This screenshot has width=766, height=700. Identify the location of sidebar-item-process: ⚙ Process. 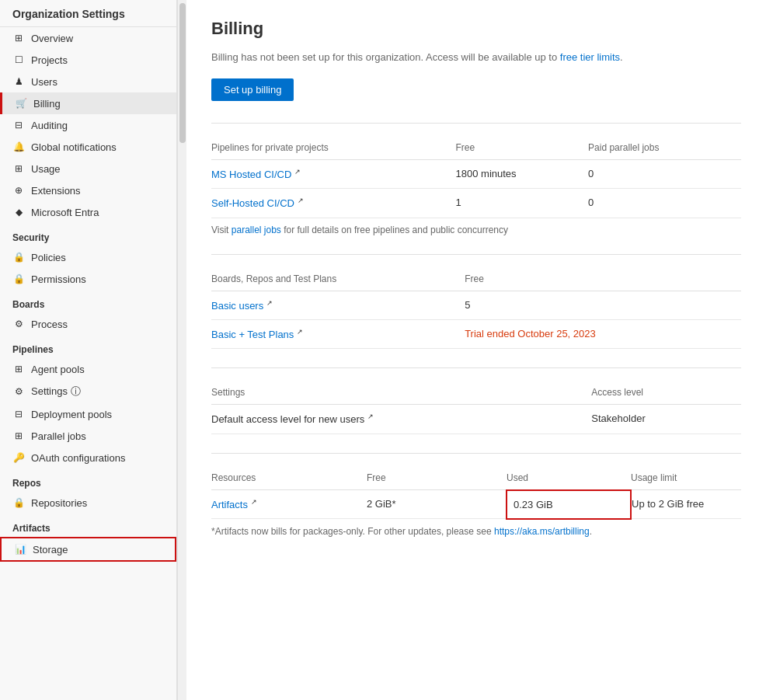
(89, 324).